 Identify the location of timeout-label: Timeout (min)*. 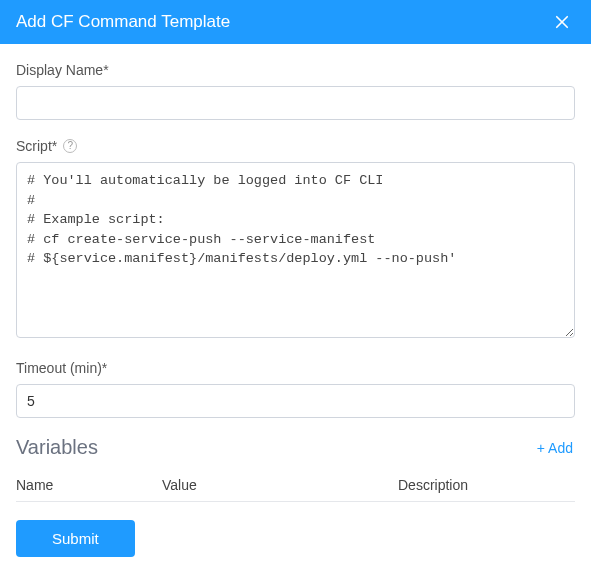
(296, 368).